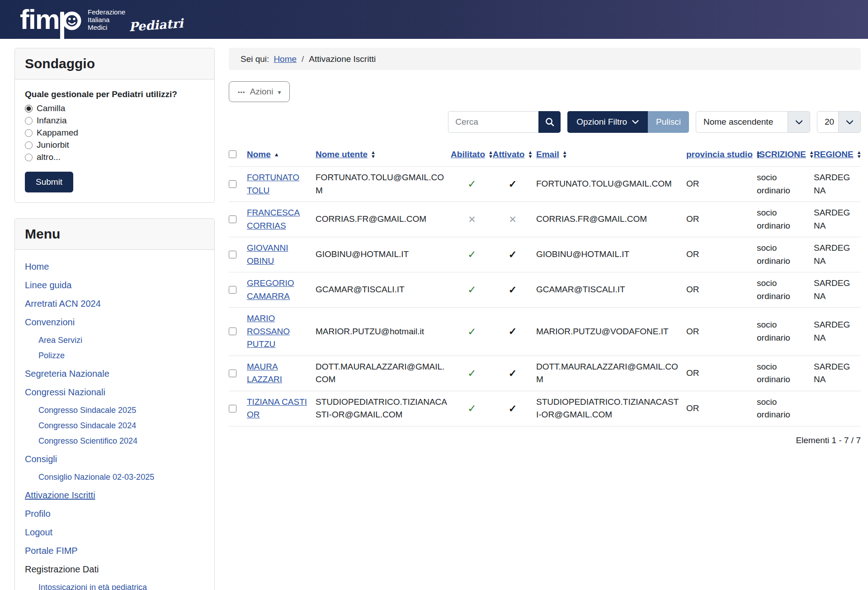  What do you see at coordinates (115, 121) in the screenshot?
I see `survey-option: Infanzia` at bounding box center [115, 121].